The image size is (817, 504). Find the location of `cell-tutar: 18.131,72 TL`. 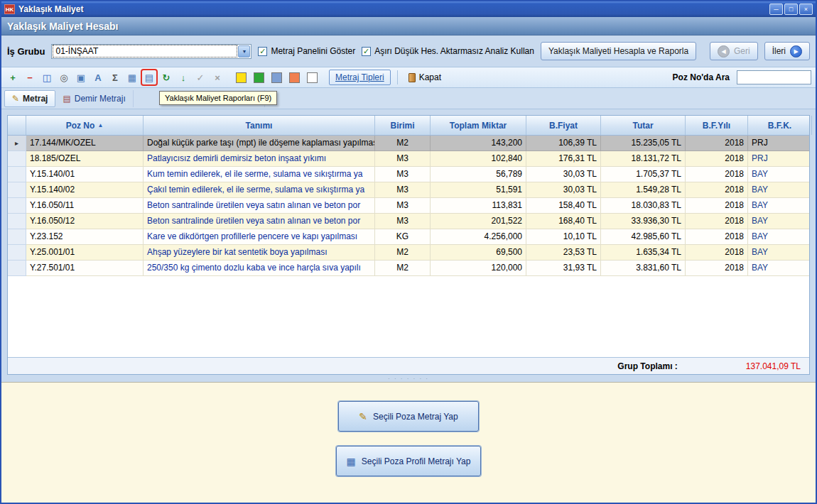

cell-tutar: 18.131,72 TL is located at coordinates (644, 159).